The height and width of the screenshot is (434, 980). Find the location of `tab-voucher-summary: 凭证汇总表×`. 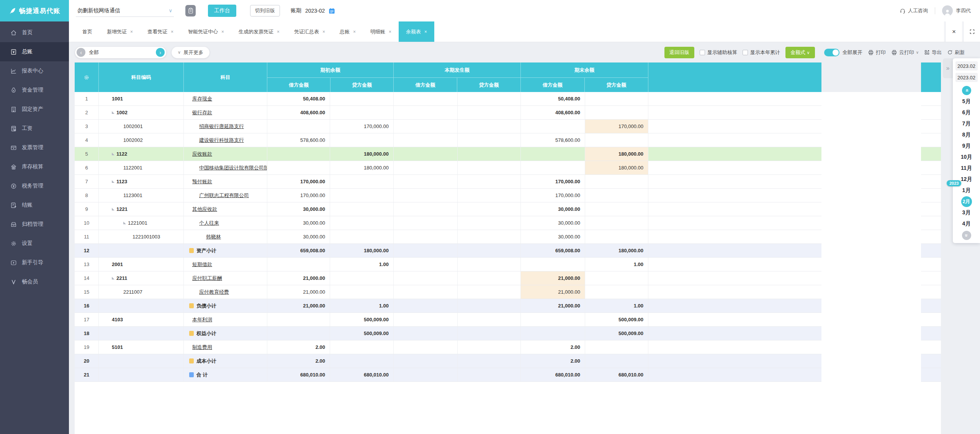

tab-voucher-summary: 凭证汇总表× is located at coordinates (309, 31).